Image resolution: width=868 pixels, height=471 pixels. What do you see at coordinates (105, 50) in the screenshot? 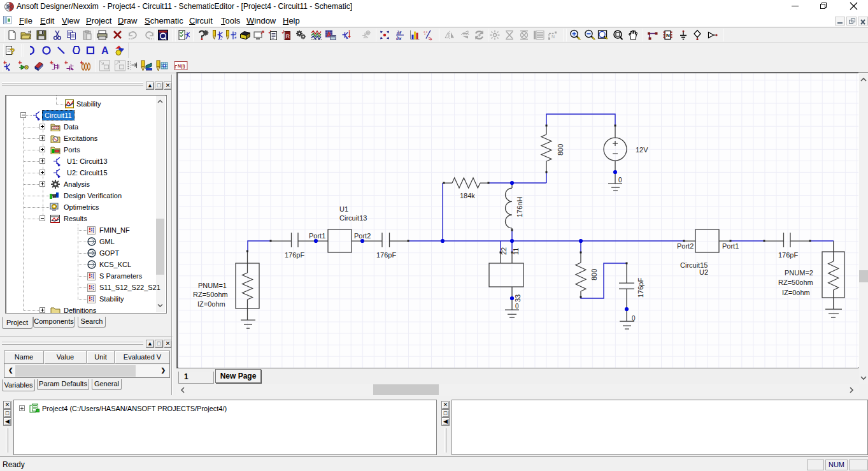
I see `svg-text: A` at bounding box center [105, 50].